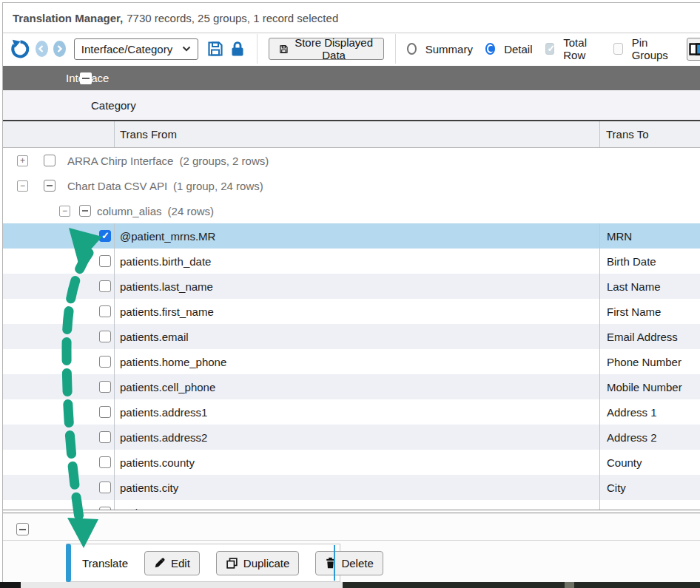  I want to click on expand-icon: +, so click(22, 161).